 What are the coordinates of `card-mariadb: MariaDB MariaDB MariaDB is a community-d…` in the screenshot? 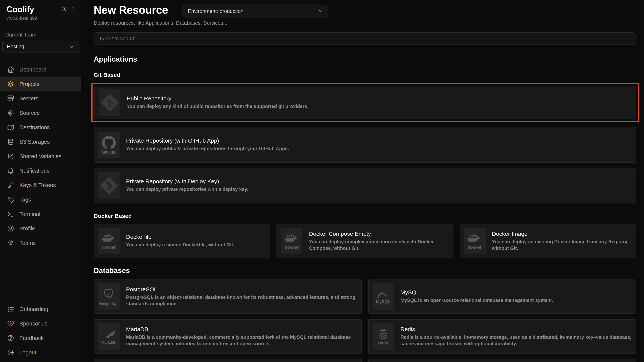 It's located at (228, 337).